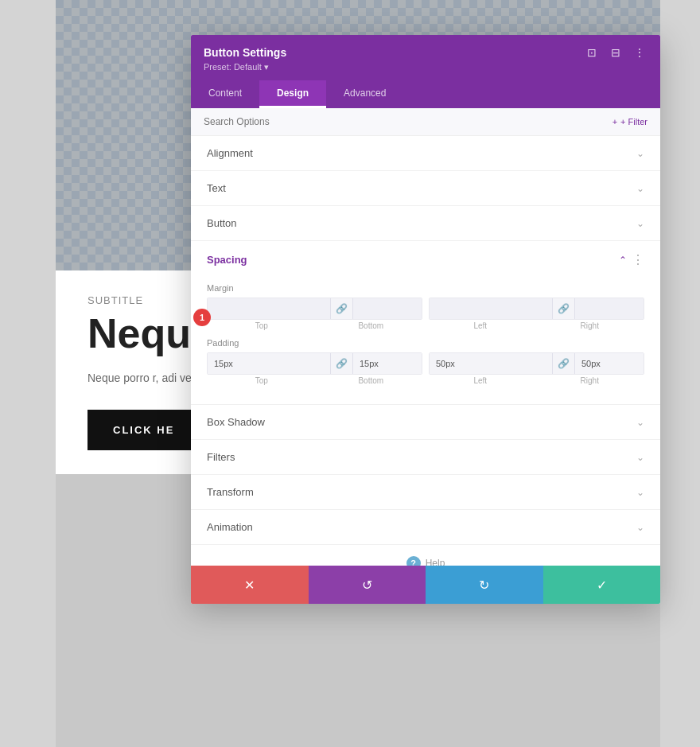 The width and height of the screenshot is (700, 747). What do you see at coordinates (632, 259) in the screenshot?
I see `spacing-header-icons: ⌃ ⋮` at bounding box center [632, 259].